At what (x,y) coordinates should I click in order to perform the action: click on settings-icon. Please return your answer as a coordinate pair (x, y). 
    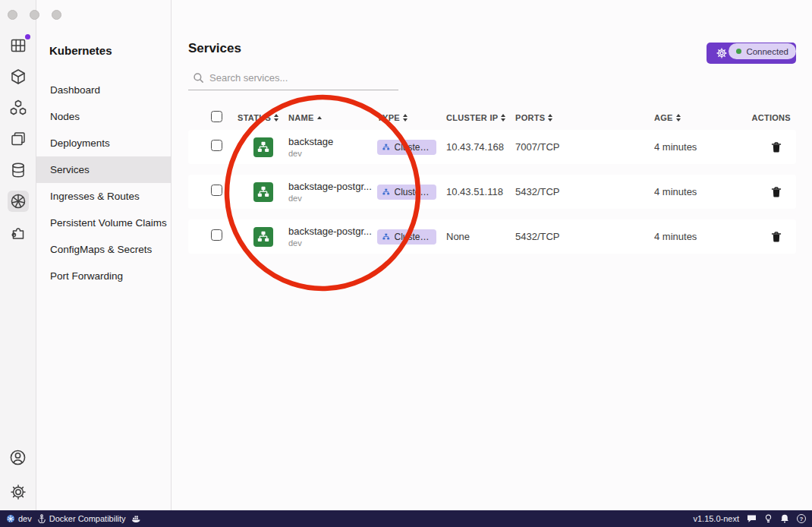
    Looking at the image, I should click on (18, 492).